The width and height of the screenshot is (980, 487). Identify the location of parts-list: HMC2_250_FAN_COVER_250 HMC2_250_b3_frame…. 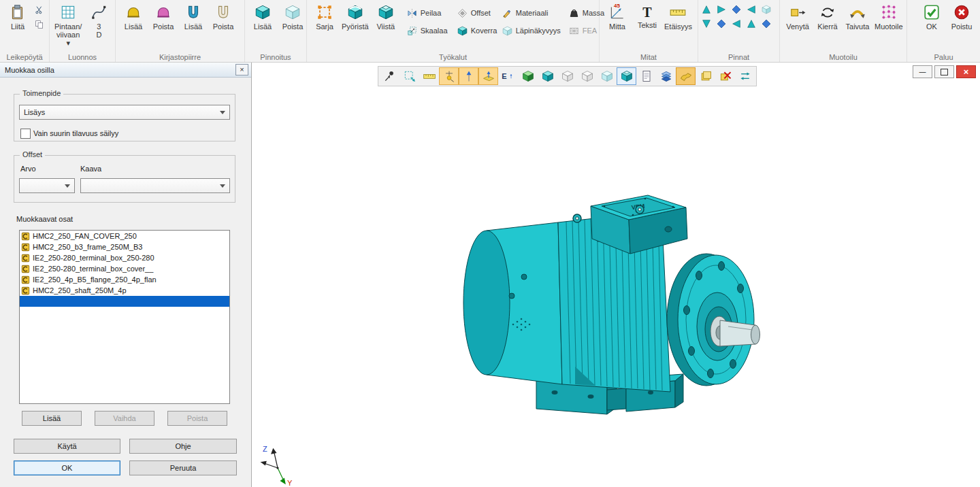
(125, 317).